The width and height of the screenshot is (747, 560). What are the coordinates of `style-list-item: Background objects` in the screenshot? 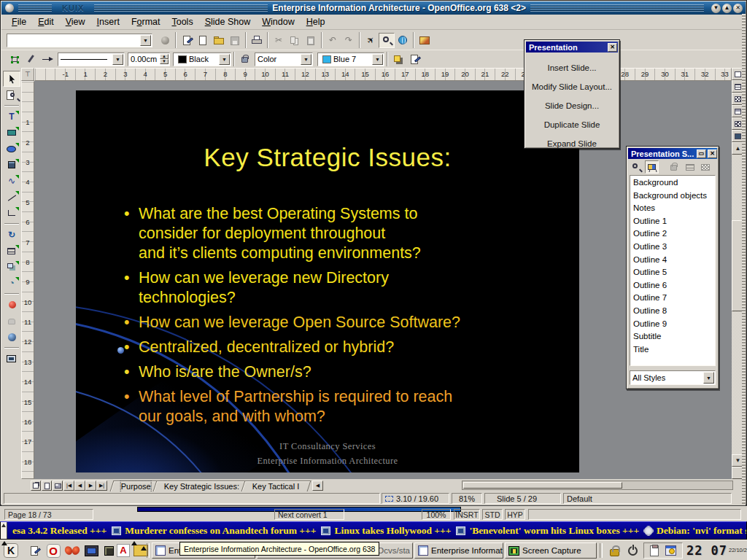 It's located at (673, 196).